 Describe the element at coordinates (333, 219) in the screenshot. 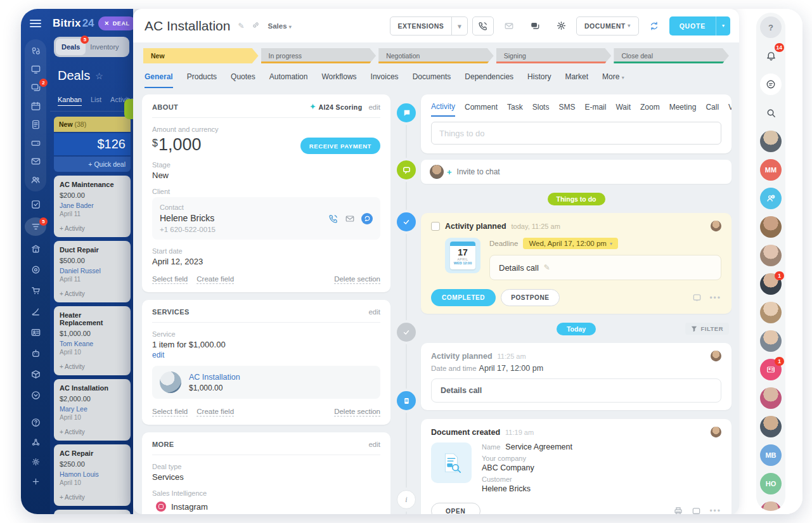

I see `phone-icon` at that location.